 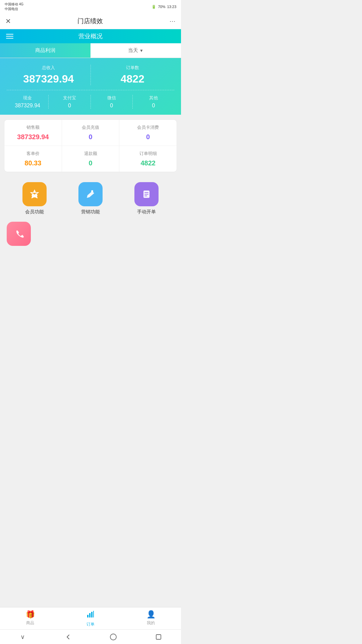 I want to click on total-revenue-label: 总收入, so click(x=49, y=68).